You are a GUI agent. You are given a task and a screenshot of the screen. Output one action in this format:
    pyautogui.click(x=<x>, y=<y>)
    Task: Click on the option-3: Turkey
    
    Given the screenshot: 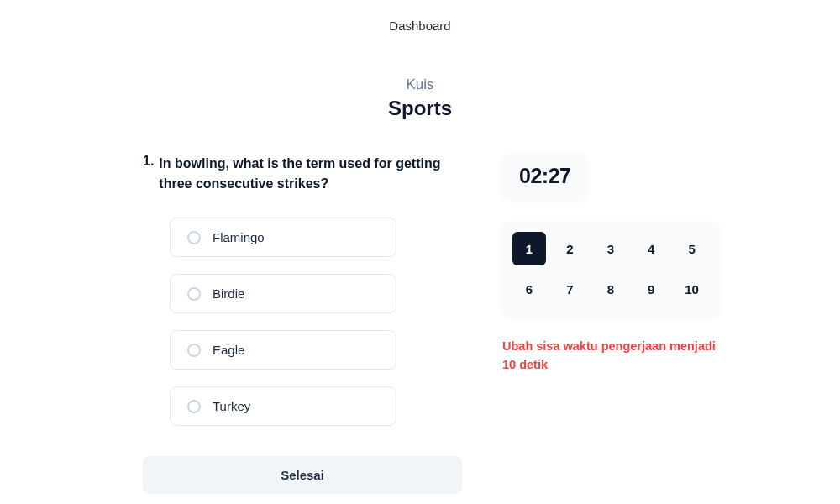 What is the action you would take?
    pyautogui.click(x=283, y=407)
    